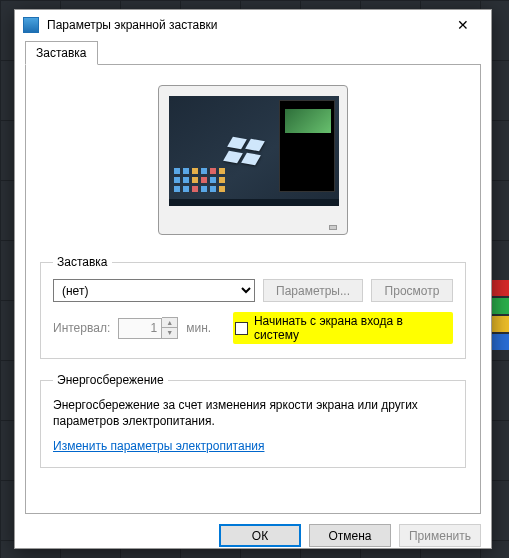 This screenshot has height=558, width=509. Describe the element at coordinates (31, 25) in the screenshot. I see `app-icon` at that location.